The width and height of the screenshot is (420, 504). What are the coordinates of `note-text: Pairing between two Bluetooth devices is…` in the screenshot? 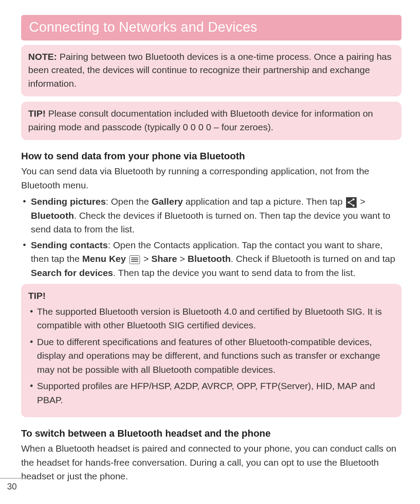 It's located at (210, 70).